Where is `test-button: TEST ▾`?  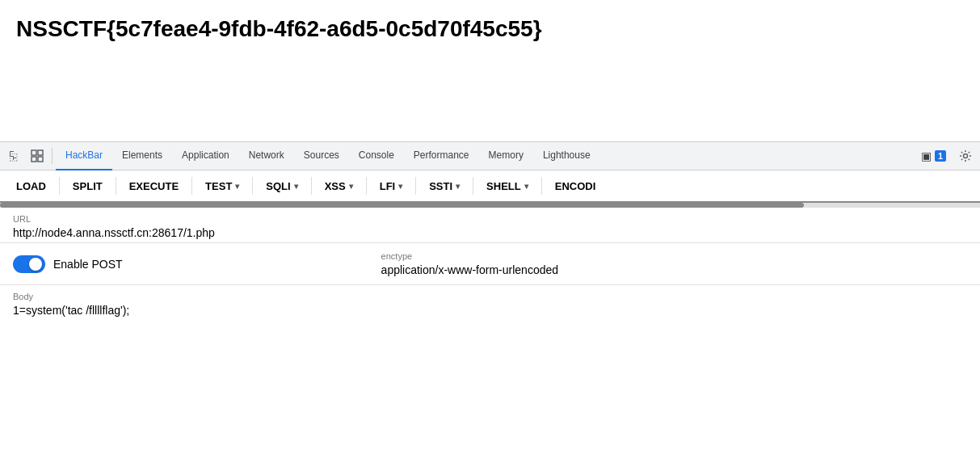 test-button: TEST ▾ is located at coordinates (222, 186).